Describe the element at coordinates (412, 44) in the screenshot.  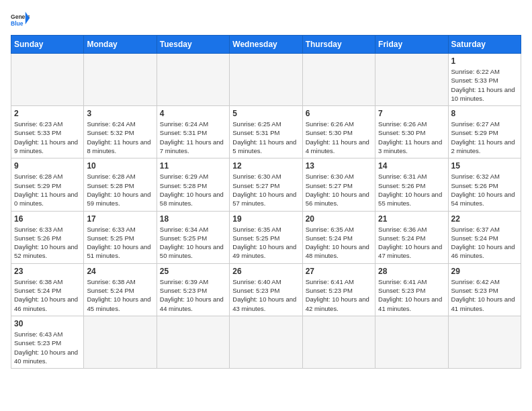
I see `weekday-header-friday: Friday` at that location.